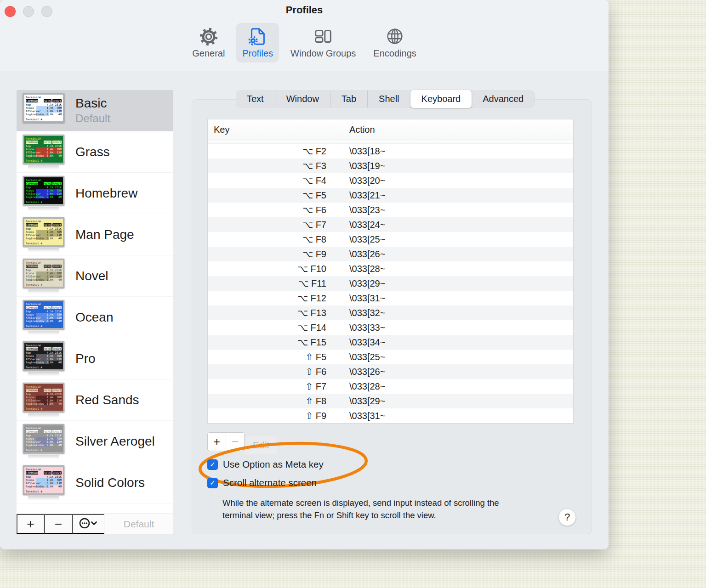 The width and height of the screenshot is (706, 588). What do you see at coordinates (391, 166) in the screenshot?
I see `table-row: ⌥ F3 \033[19~` at bounding box center [391, 166].